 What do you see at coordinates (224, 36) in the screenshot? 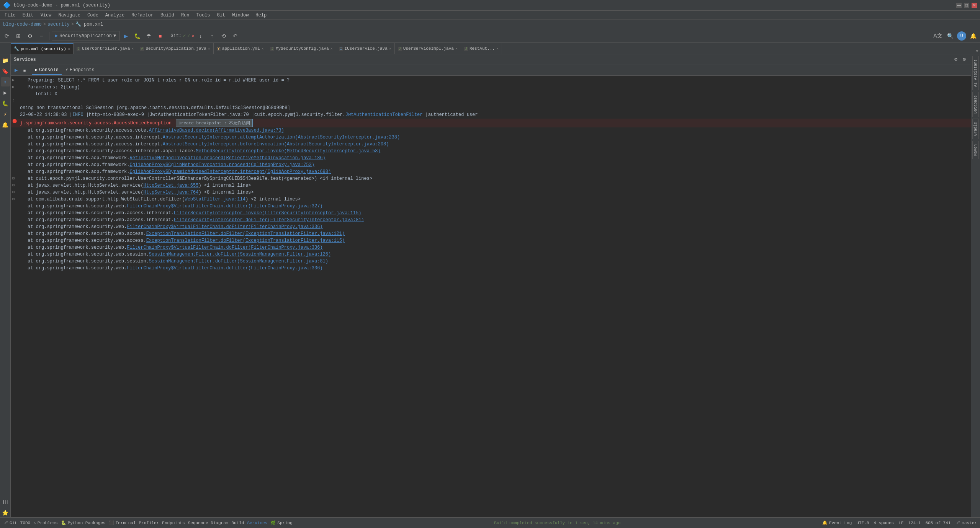
I see `git-history-btn: ⟲` at bounding box center [224, 36].